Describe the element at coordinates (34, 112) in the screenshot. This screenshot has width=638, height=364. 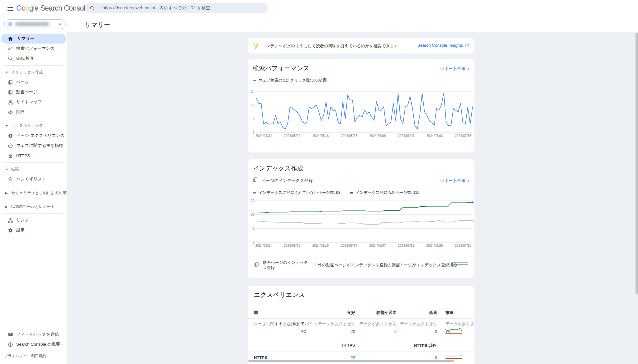
I see `sidebar-item-removals: 削除` at that location.